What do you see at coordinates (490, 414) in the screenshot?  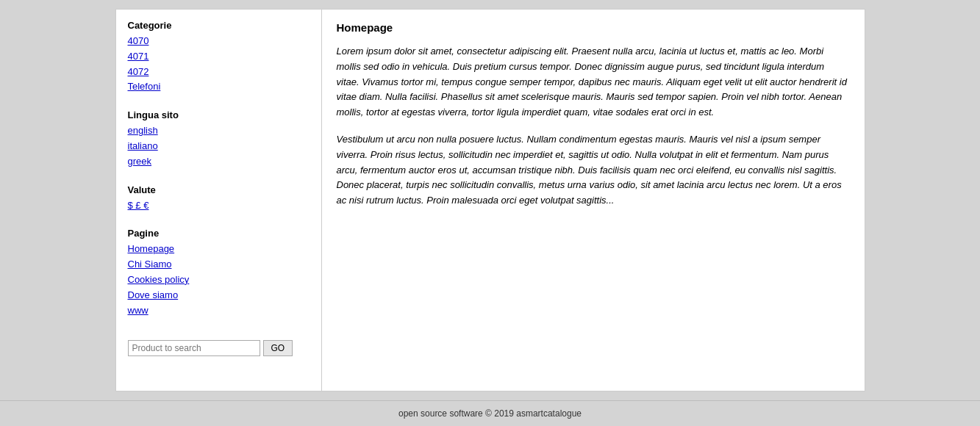 I see `footer-text: open source software © 2019 asmartcatalo…` at bounding box center [490, 414].